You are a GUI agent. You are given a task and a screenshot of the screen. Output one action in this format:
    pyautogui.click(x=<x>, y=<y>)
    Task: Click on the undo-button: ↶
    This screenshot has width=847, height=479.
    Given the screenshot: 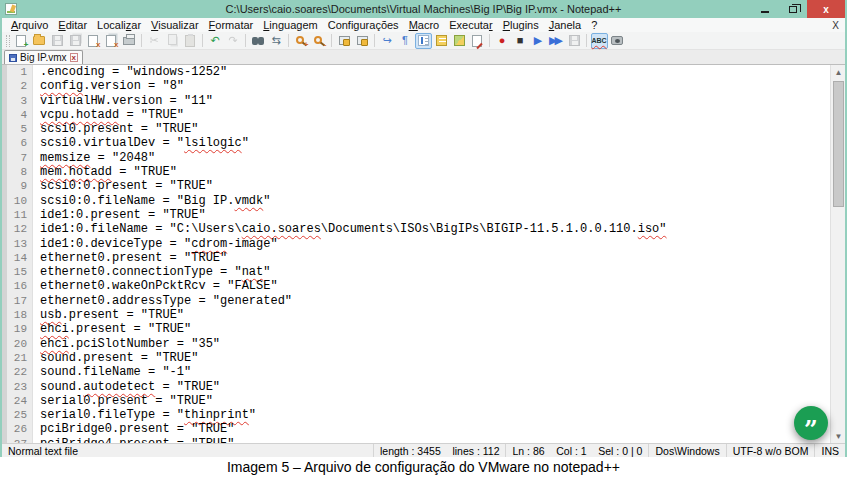 What is the action you would take?
    pyautogui.click(x=216, y=41)
    